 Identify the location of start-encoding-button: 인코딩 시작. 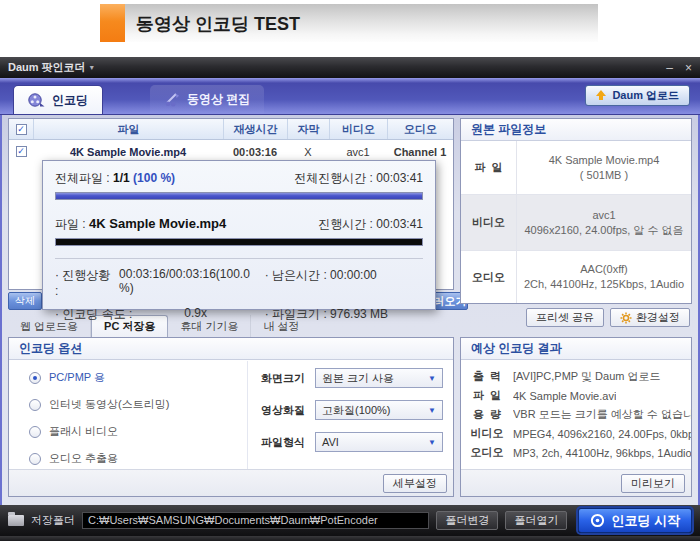
(635, 520).